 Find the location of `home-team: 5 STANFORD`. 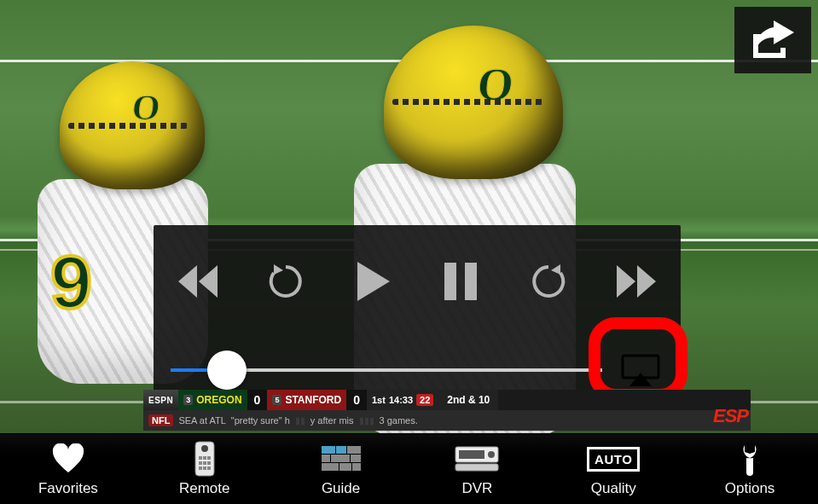

home-team: 5 STANFORD is located at coordinates (307, 400).